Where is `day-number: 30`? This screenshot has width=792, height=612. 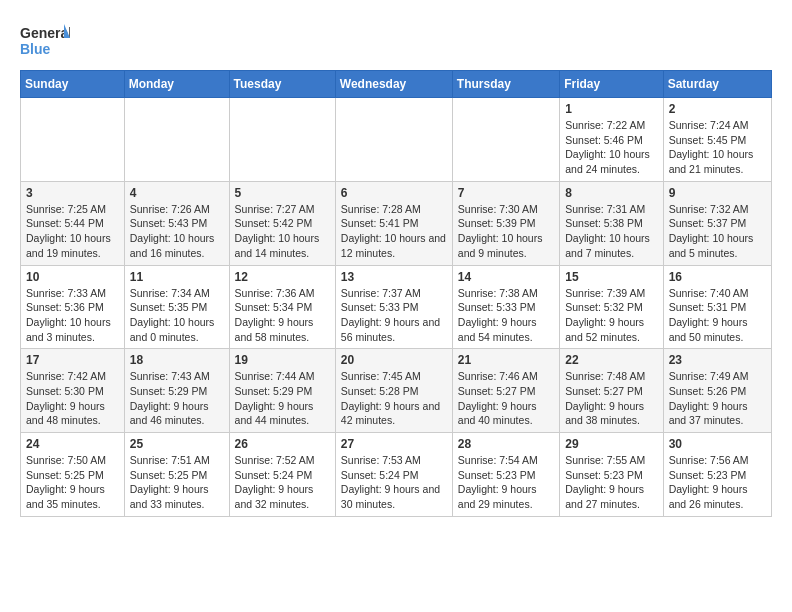 day-number: 30 is located at coordinates (718, 444).